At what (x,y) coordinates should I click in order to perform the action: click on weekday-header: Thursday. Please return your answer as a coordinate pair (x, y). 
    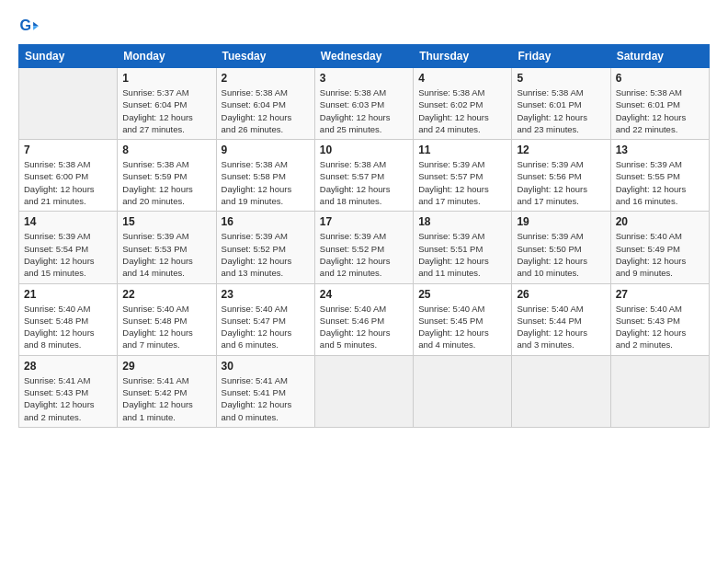
    Looking at the image, I should click on (463, 57).